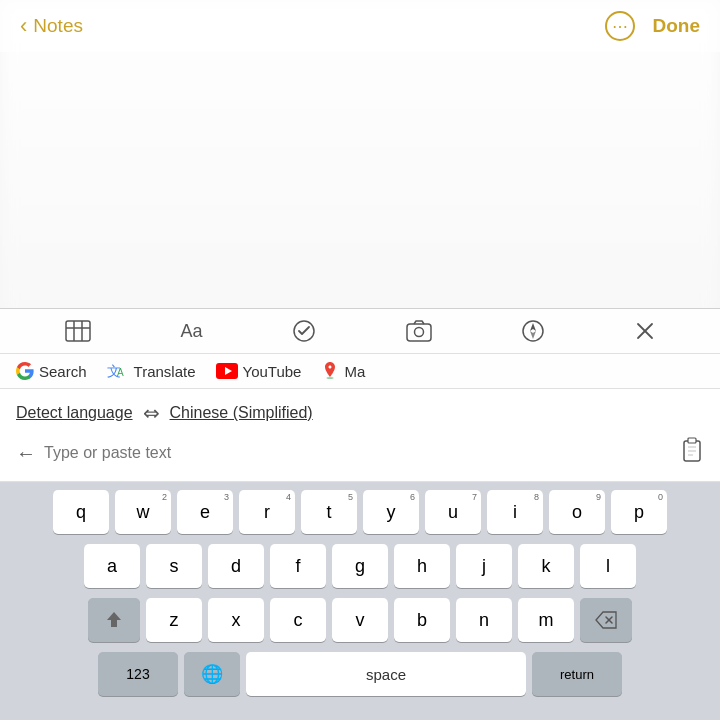  What do you see at coordinates (112, 566) in the screenshot?
I see `key-a: a` at bounding box center [112, 566].